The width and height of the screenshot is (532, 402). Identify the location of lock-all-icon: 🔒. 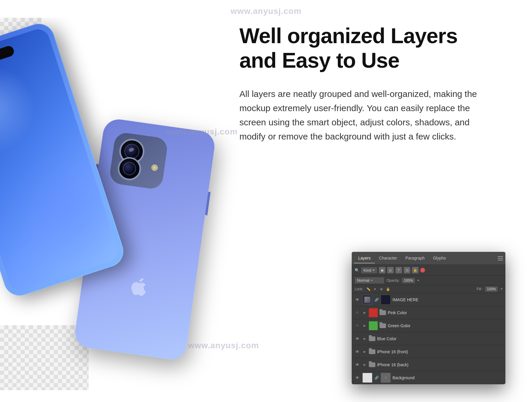
(388, 289).